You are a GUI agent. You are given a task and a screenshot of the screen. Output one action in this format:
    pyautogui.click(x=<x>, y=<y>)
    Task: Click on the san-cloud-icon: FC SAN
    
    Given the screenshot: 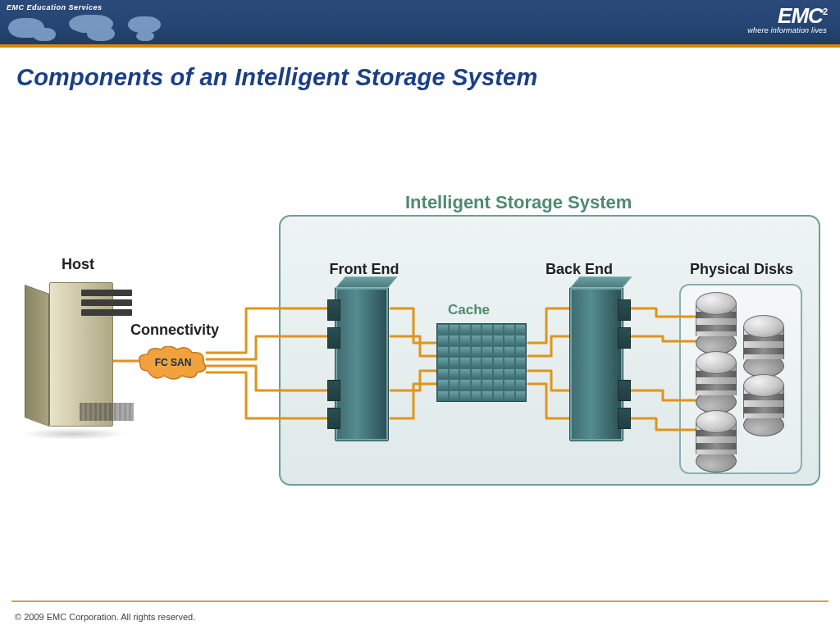 What is the action you would take?
    pyautogui.click(x=173, y=363)
    